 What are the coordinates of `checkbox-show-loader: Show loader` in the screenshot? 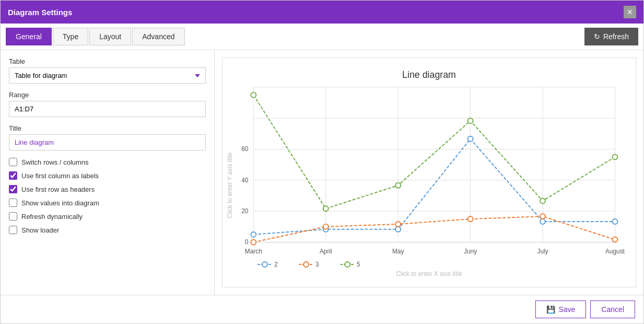 It's located at (108, 230).